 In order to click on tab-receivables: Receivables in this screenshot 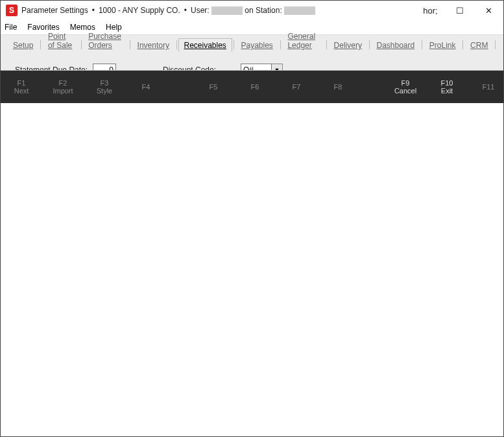, I will do `click(205, 45)`.